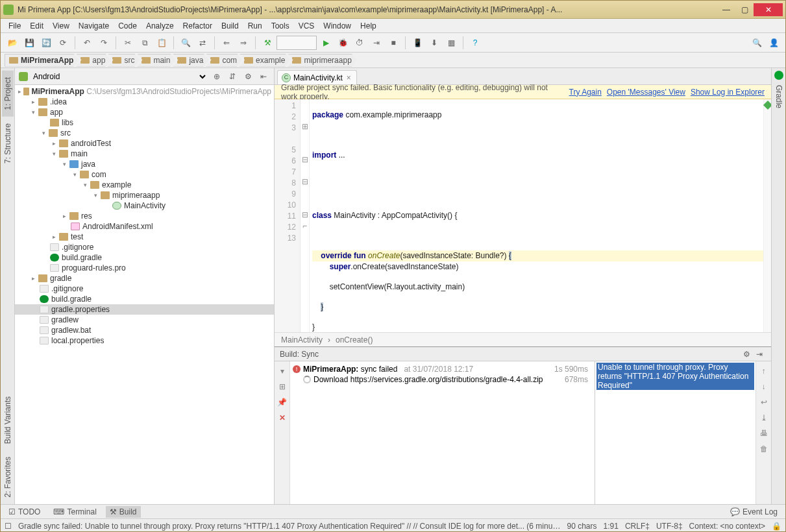 The height and width of the screenshot is (532, 786). What do you see at coordinates (746, 354) in the screenshot?
I see `build-gear-icon: ⚙` at bounding box center [746, 354].